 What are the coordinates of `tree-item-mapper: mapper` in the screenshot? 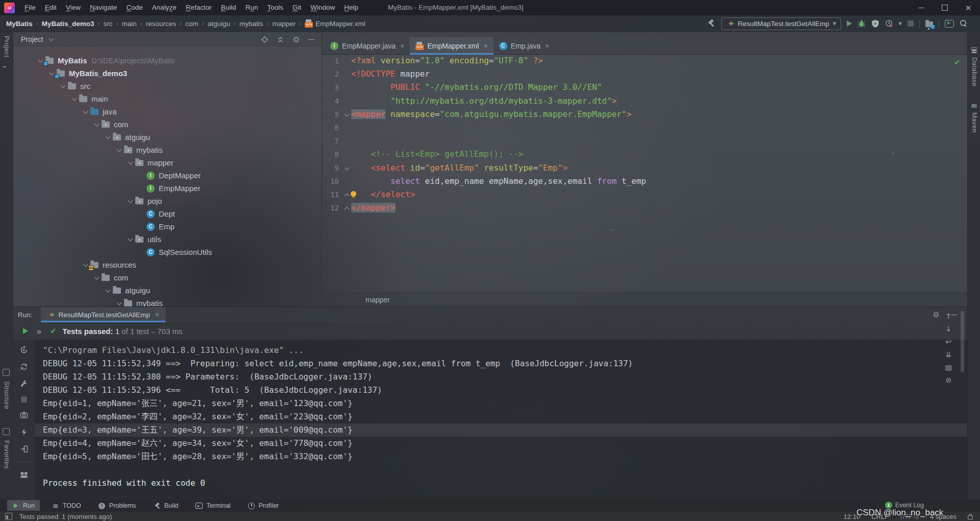 It's located at (167, 162).